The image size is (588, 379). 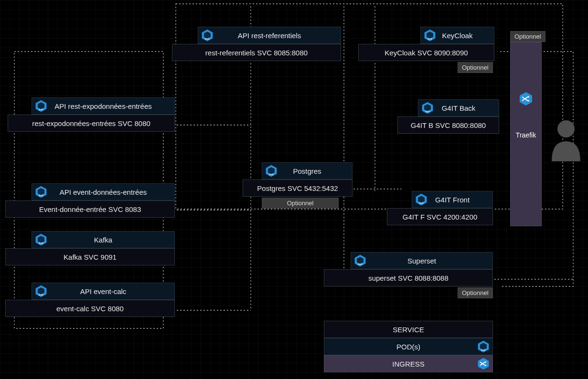 I want to click on svc-g4it-back: G4IT B SVC 8080:8080, so click(x=448, y=125).